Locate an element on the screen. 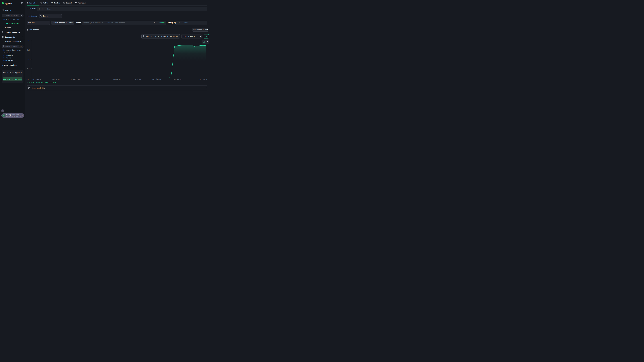 The width and height of the screenshot is (644, 362). svg-text: 12:17:30 PM is located at coordinates (203, 79).